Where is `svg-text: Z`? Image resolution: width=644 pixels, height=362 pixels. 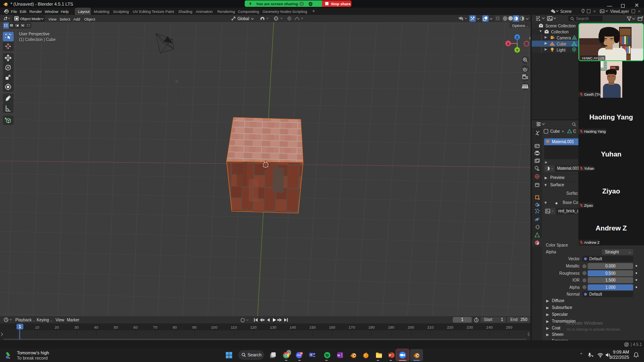 svg-text: Z is located at coordinates (517, 37).